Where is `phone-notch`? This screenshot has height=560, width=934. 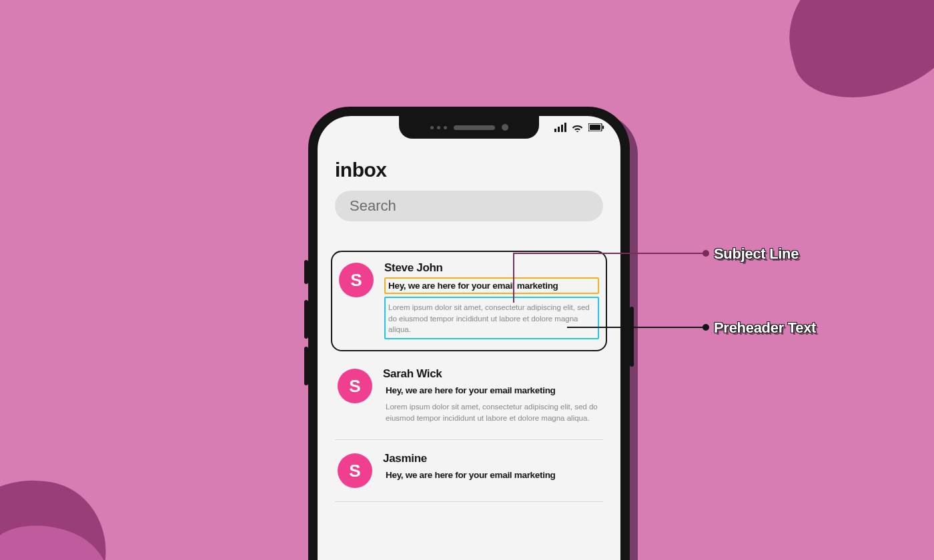
phone-notch is located at coordinates (469, 127).